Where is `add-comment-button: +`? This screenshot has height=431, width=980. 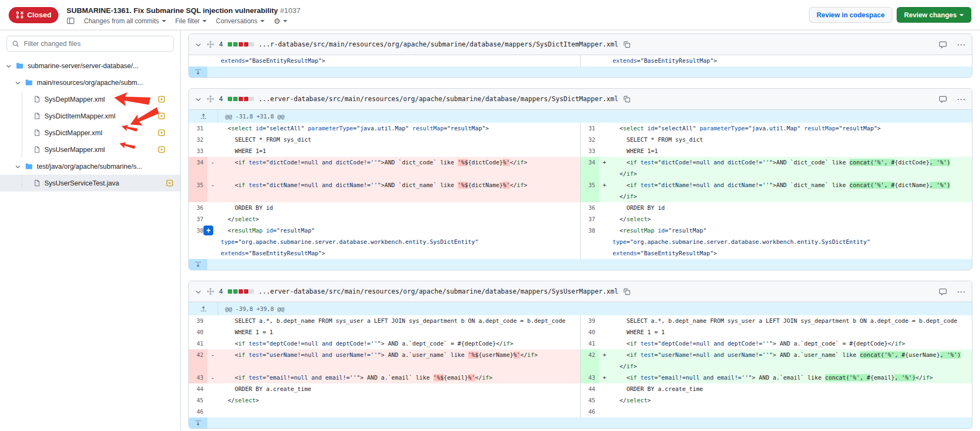 add-comment-button: + is located at coordinates (208, 230).